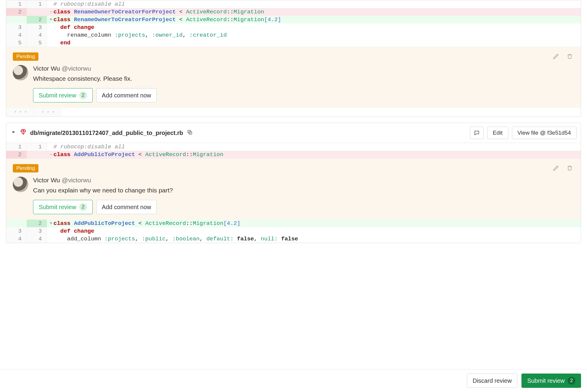  I want to click on expand-down-icon: ···, so click(46, 112).